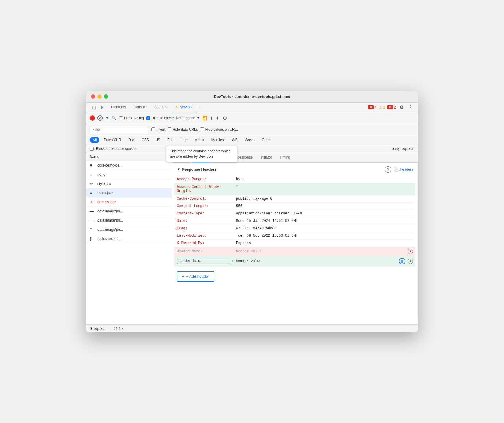 This screenshot has height=423, width=504. What do you see at coordinates (129, 239) in the screenshot?
I see `request-item: {} topics-taxono...` at bounding box center [129, 239].